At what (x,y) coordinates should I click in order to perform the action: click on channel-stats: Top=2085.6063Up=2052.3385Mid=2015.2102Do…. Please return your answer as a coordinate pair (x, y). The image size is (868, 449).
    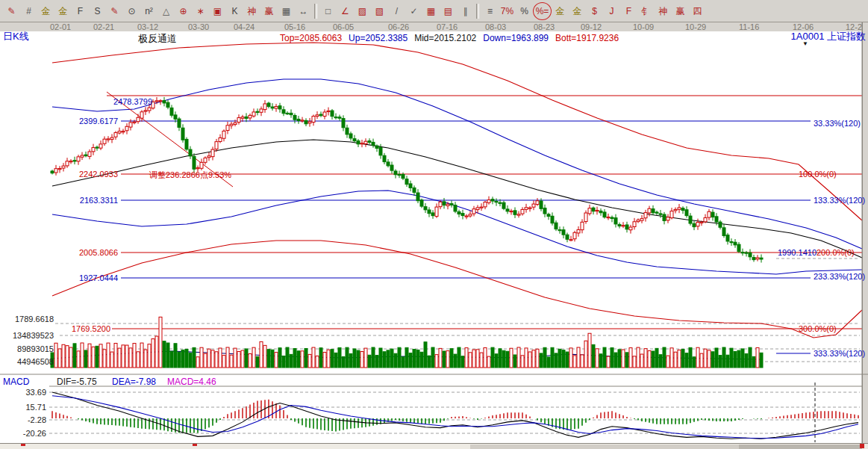
    Looking at the image, I should click on (452, 38).